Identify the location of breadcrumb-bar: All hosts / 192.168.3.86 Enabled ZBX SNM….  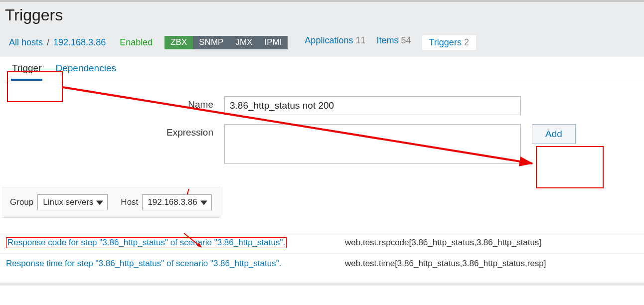
(322, 45).